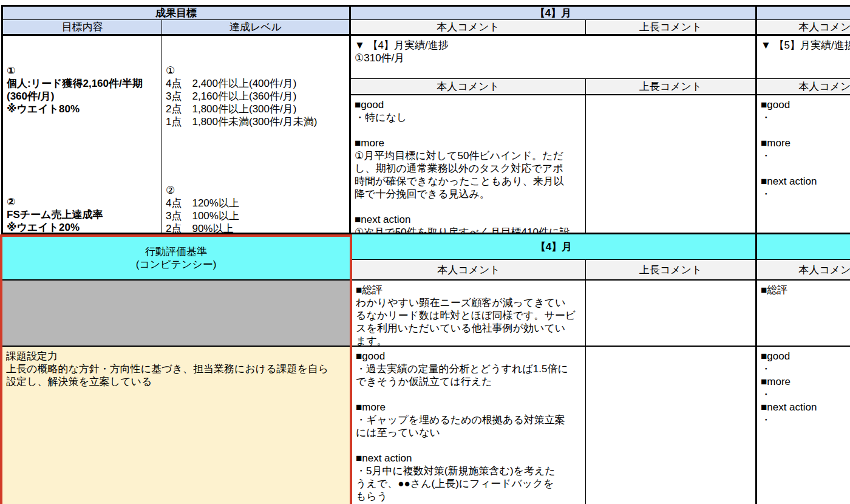  I want to click on month5-header-cell-clipped, so click(804, 12).